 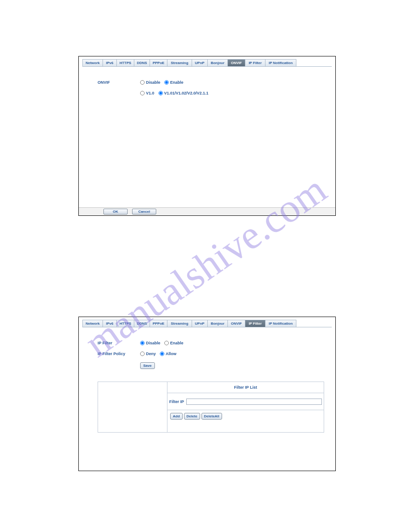 I want to click on tab-bar-2: NetworkIPv6HTTPSDDNSPPPoEStreamingUPnPBo…, so click(x=207, y=323).